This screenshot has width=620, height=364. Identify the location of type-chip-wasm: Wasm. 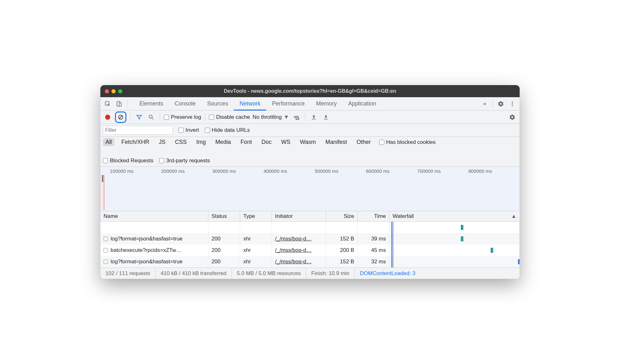
(308, 142).